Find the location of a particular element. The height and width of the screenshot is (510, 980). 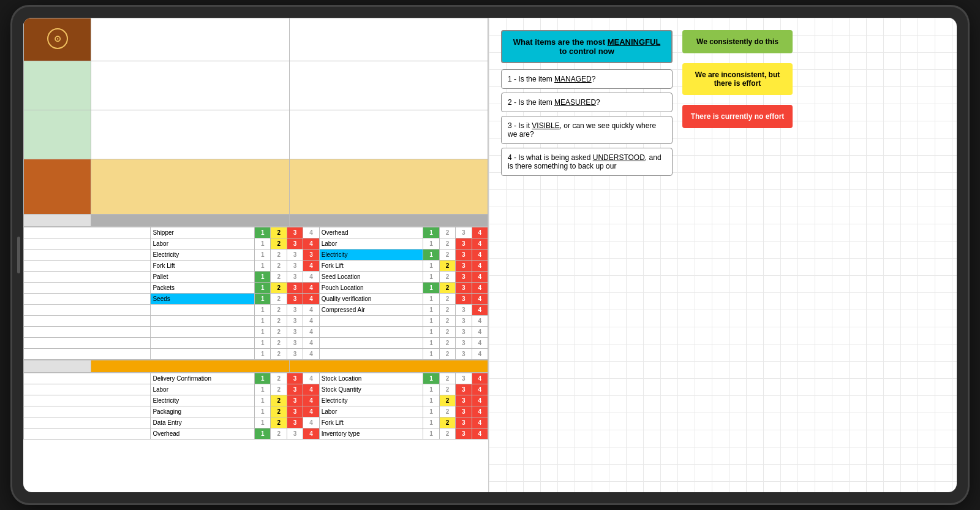

col1-output-name: Delivery Confirmation is located at coordinates (203, 379).